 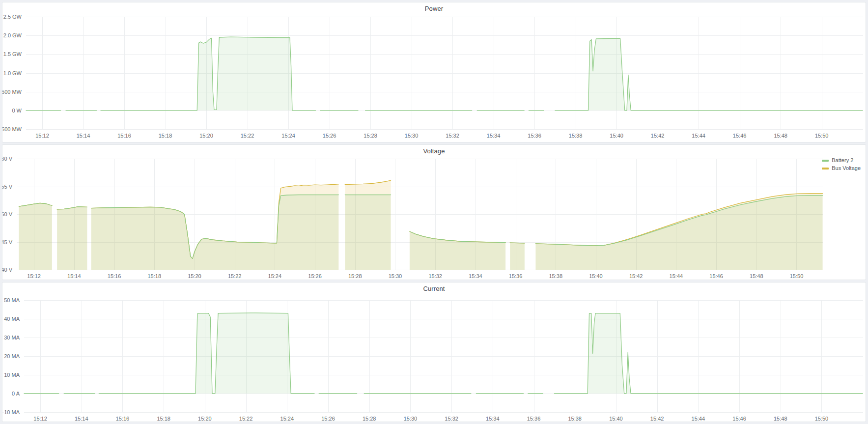 I want to click on legend-item-battery-2: Battery 2, so click(x=838, y=160).